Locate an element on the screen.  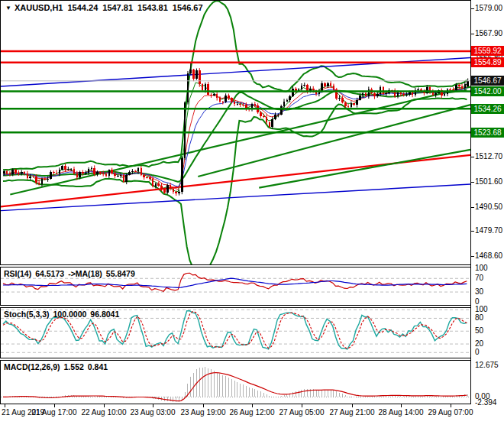
time-tick-label: 23 Aug 03:00 is located at coordinates (153, 413).